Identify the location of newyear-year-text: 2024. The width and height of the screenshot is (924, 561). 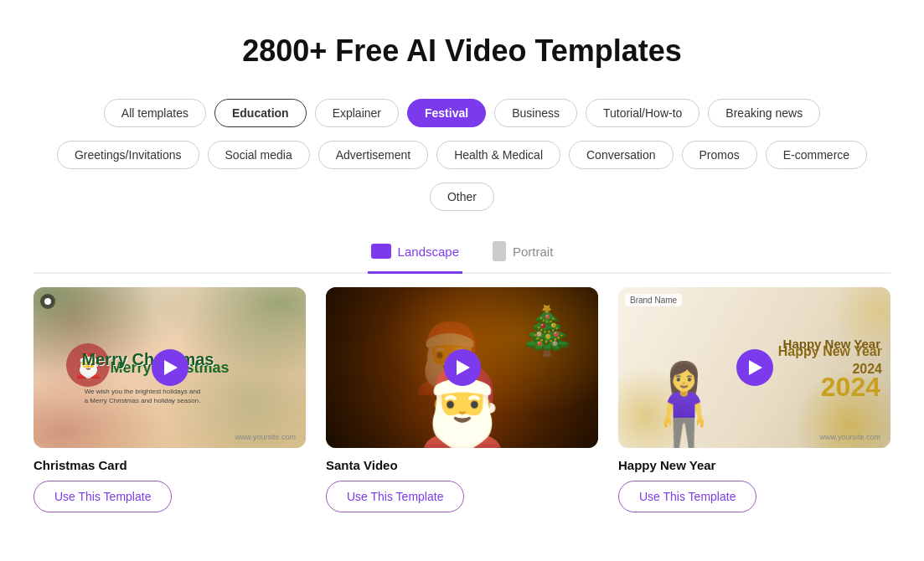
(851, 387).